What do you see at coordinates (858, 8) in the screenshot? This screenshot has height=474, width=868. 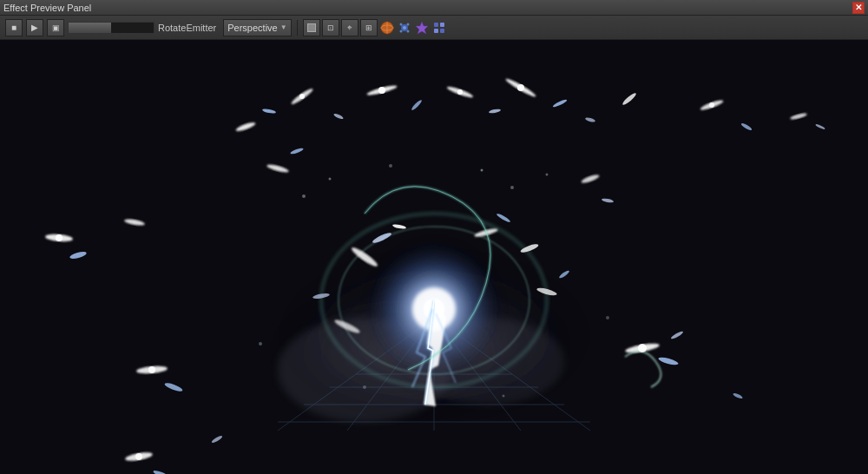 I see `close-button: ✕` at bounding box center [858, 8].